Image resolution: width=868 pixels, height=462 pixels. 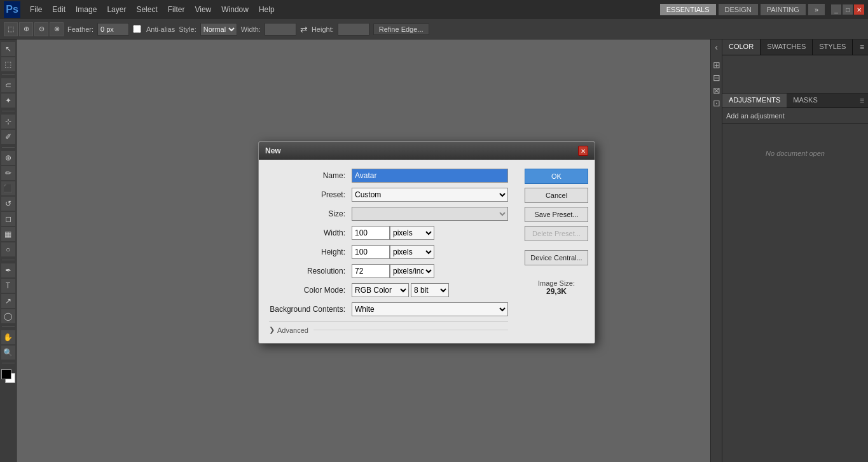 What do you see at coordinates (556, 234) in the screenshot?
I see `delete-preset-button: Delete Preset...` at bounding box center [556, 234].